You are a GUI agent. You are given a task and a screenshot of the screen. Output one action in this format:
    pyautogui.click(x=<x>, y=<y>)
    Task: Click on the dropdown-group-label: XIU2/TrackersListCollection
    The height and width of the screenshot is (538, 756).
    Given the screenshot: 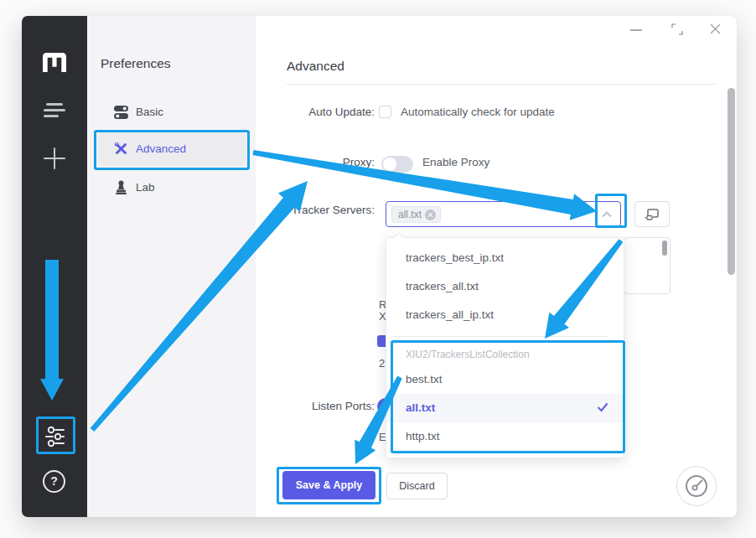 What is the action you would take?
    pyautogui.click(x=505, y=354)
    